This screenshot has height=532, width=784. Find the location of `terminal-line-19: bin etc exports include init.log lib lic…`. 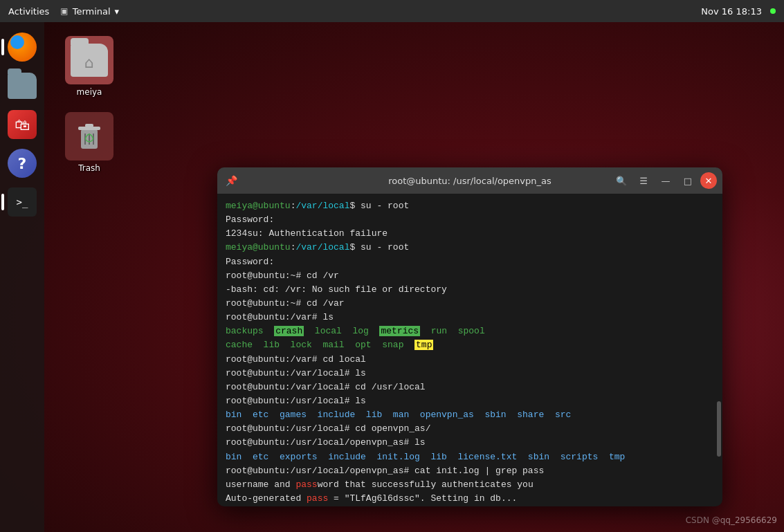

terminal-line-19: bin etc exports include init.log lib lic… is located at coordinates (470, 457).